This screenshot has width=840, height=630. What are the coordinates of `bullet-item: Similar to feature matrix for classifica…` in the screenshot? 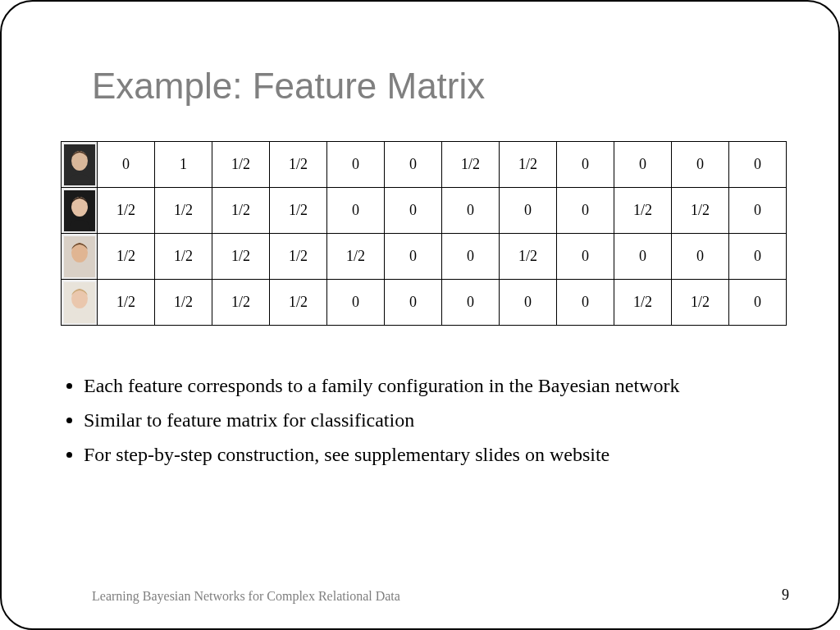 It's located at (424, 420).